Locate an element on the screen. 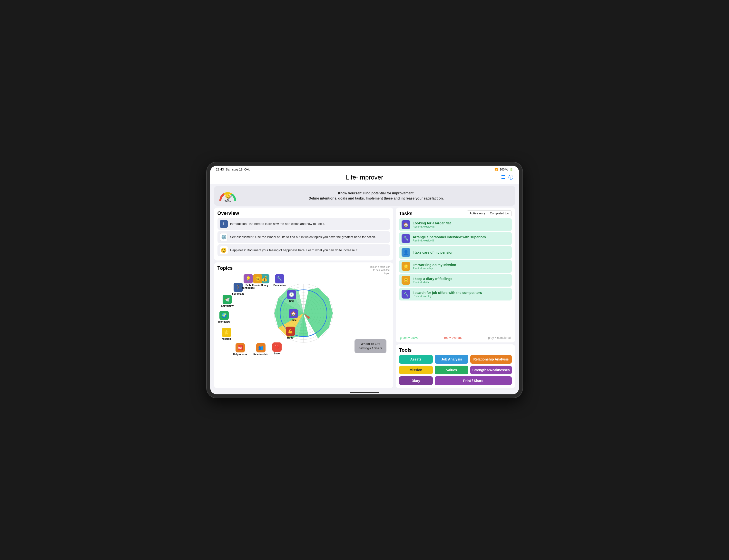 Image resolution: width=729 pixels, height=560 pixels. task-jobs-icon: 🔧 is located at coordinates (406, 294).